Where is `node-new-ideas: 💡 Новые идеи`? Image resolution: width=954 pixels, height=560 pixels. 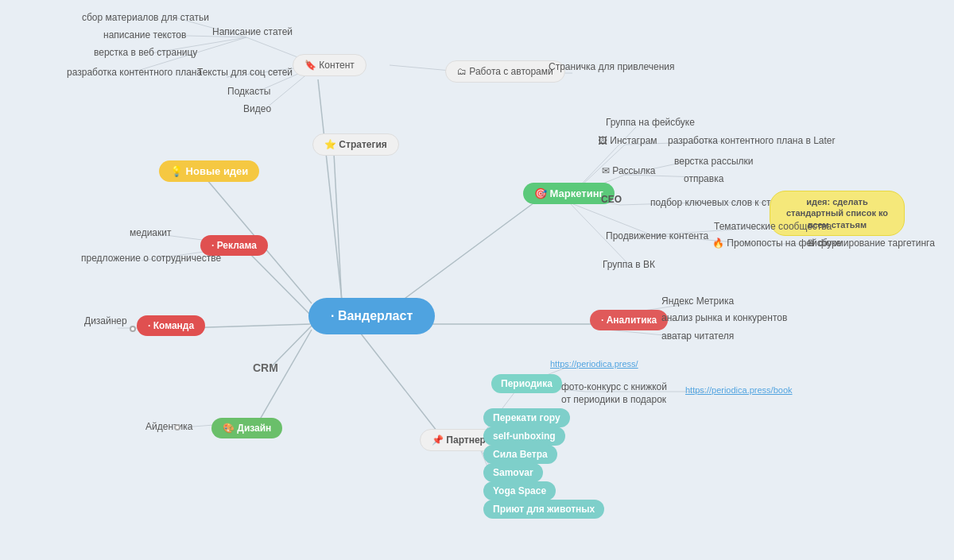 node-new-ideas: 💡 Новые идеи is located at coordinates (209, 172).